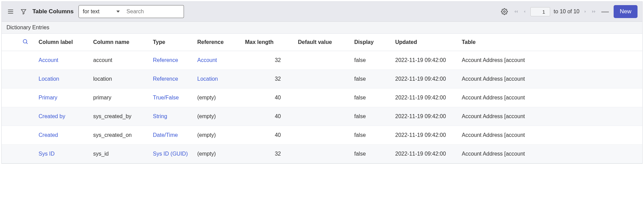 This screenshot has width=644, height=207. What do you see at coordinates (567, 12) in the screenshot?
I see `page-range-label: to 10 of 10` at bounding box center [567, 12].